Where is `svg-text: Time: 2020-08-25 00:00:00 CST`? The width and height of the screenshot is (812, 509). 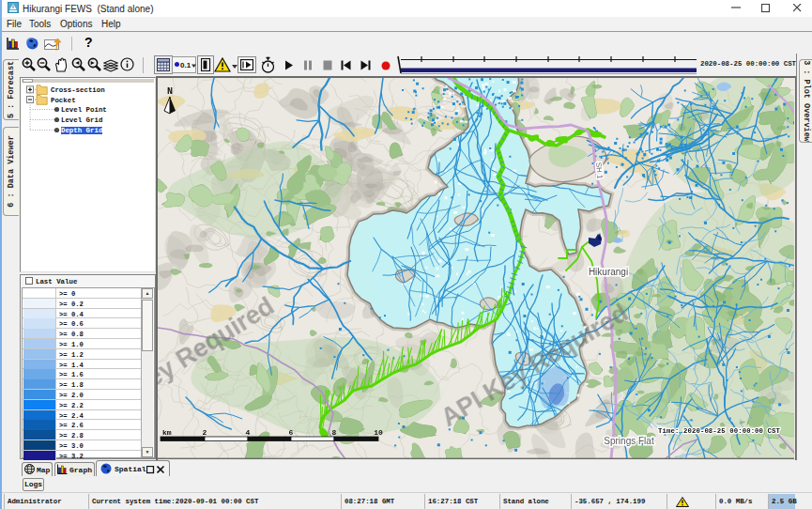
svg-text: Time: 2020-08-25 00:00:00 CST is located at coordinates (719, 431).